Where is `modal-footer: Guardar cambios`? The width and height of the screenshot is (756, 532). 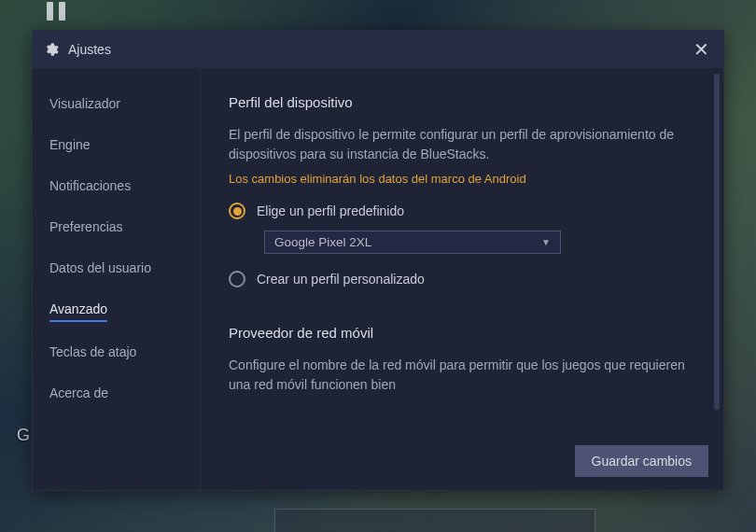
modal-footer: Guardar cambios is located at coordinates (462, 463).